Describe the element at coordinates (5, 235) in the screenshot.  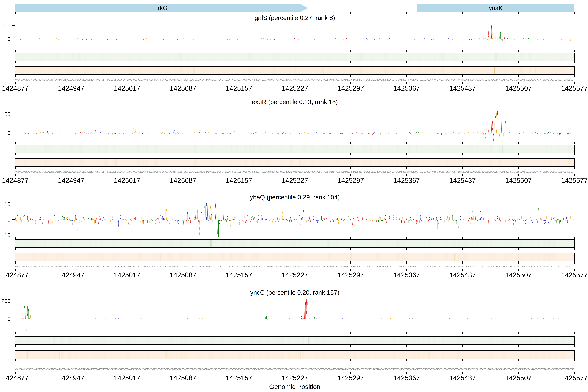
I see `y-tick-label: −10` at that location.